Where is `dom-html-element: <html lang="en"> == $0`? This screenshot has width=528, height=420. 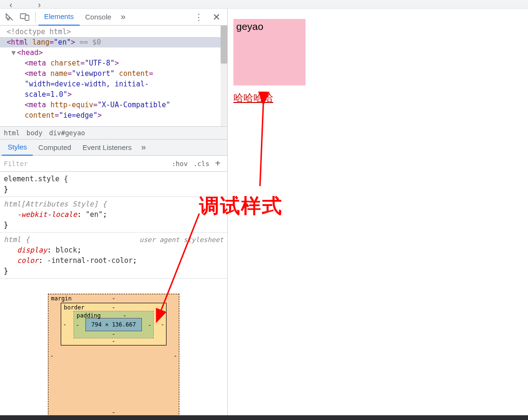 dom-html-element: <html lang="en"> == $0 is located at coordinates (114, 42).